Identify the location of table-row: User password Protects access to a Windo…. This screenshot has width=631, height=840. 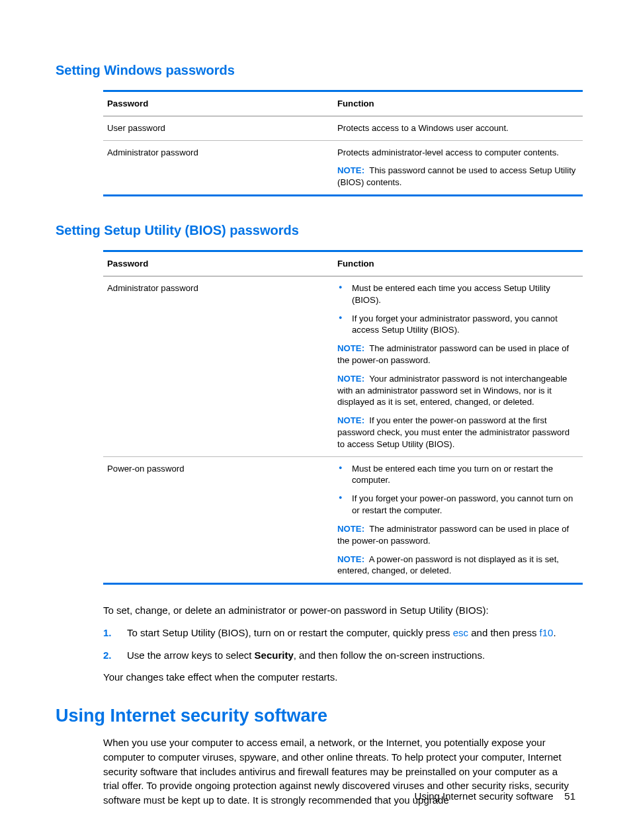
(343, 128).